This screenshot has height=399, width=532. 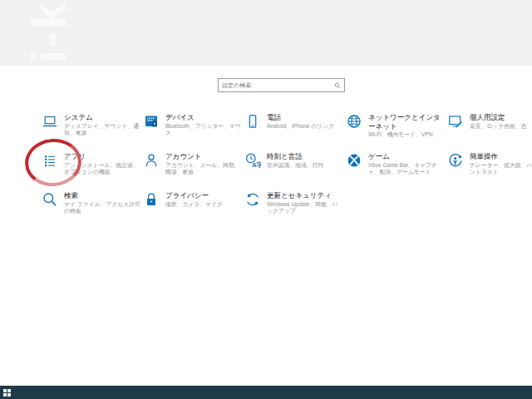 I want to click on category-tile-accounts: アカウント アカウント、メール、同期、職場、家族, so click(x=194, y=170).